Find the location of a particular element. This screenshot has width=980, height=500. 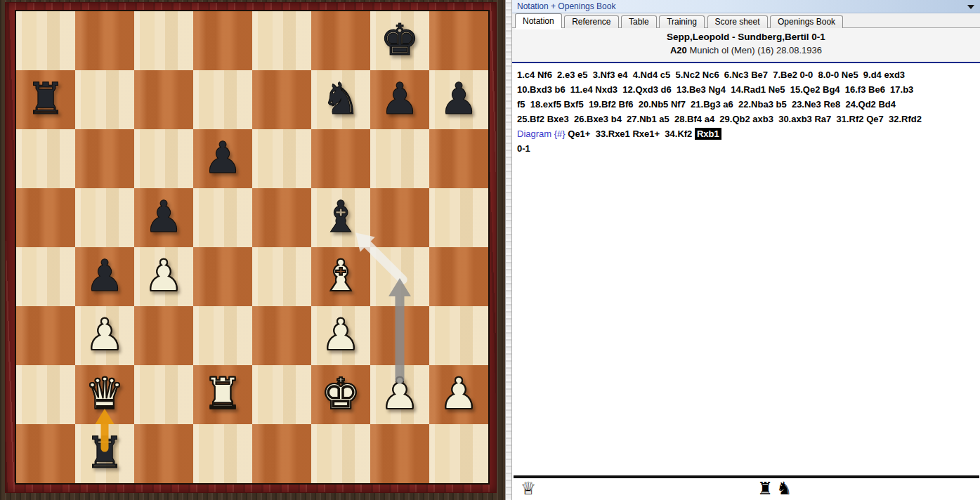

square-h5 is located at coordinates (459, 218).